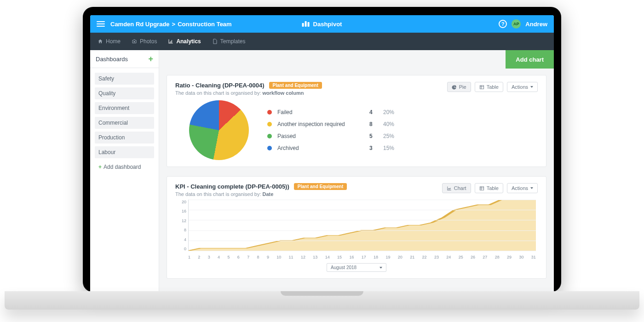  I want to click on legend-label: Archived, so click(323, 148).